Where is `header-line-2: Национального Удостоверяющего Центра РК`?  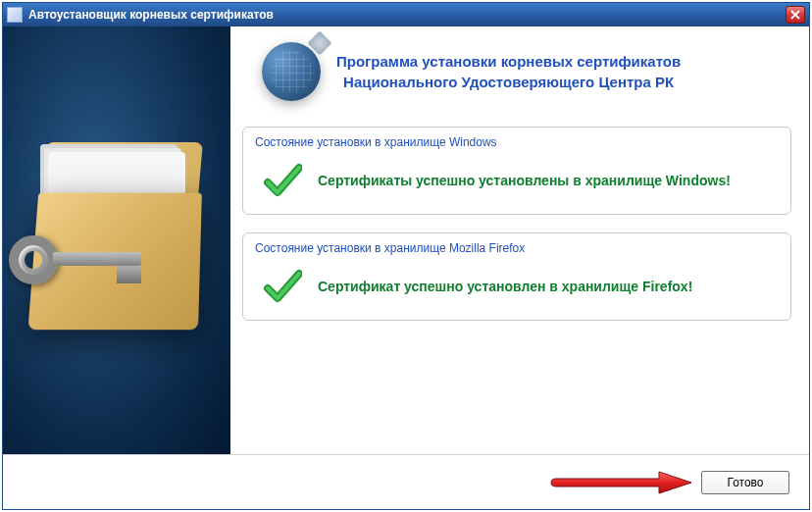 header-line-2: Национального Удостоверяющего Центра РК is located at coordinates (508, 82).